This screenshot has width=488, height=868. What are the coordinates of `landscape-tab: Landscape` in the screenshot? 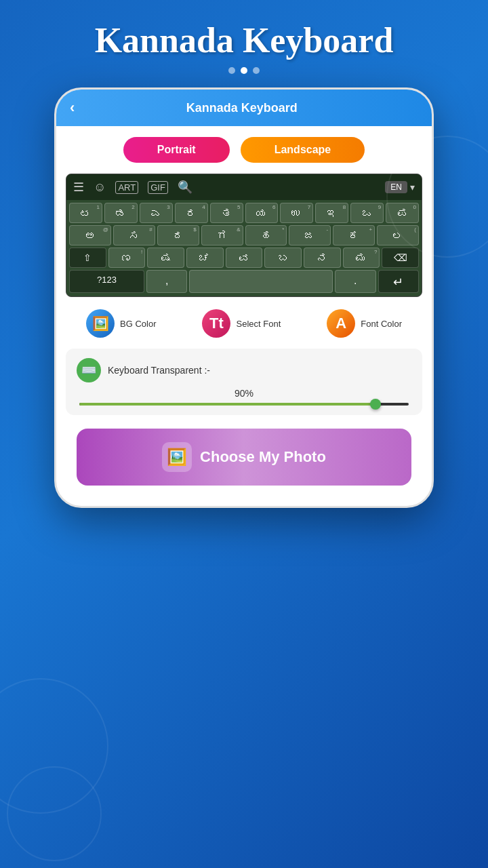 It's located at (303, 150).